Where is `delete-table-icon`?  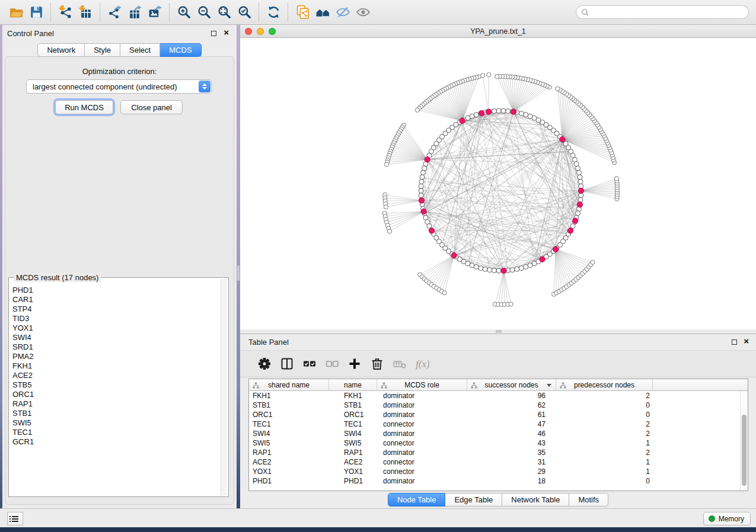
delete-table-icon is located at coordinates (400, 364).